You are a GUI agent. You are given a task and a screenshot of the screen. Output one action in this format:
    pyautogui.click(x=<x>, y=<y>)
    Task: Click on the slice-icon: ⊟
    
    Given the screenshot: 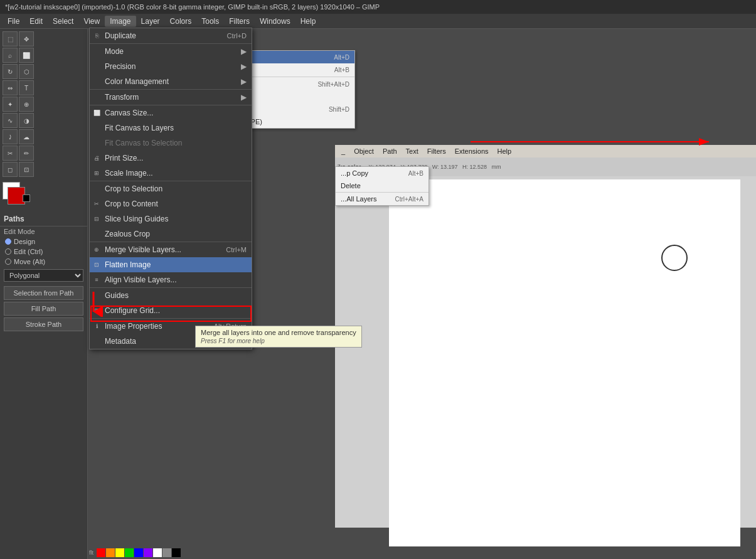 What is the action you would take?
    pyautogui.click(x=97, y=219)
    